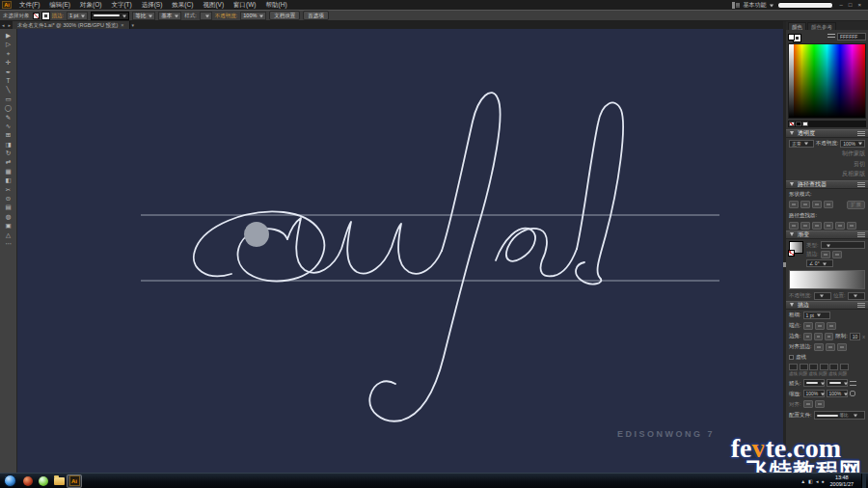 The width and height of the screenshot is (868, 488). I want to click on swap-arrowheads-icon, so click(853, 384).